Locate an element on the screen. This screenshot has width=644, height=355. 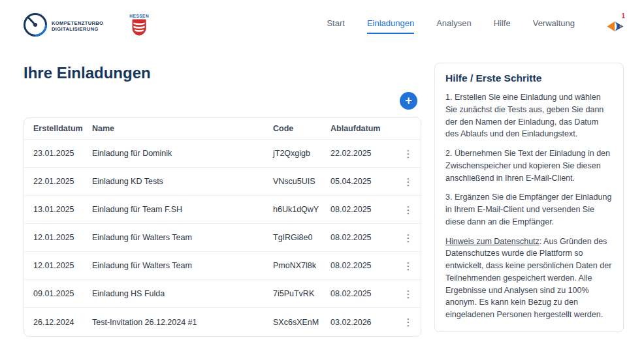
help-step-3: 3. Ergänzen Sie die Empfänger der Einlad… is located at coordinates (529, 209).